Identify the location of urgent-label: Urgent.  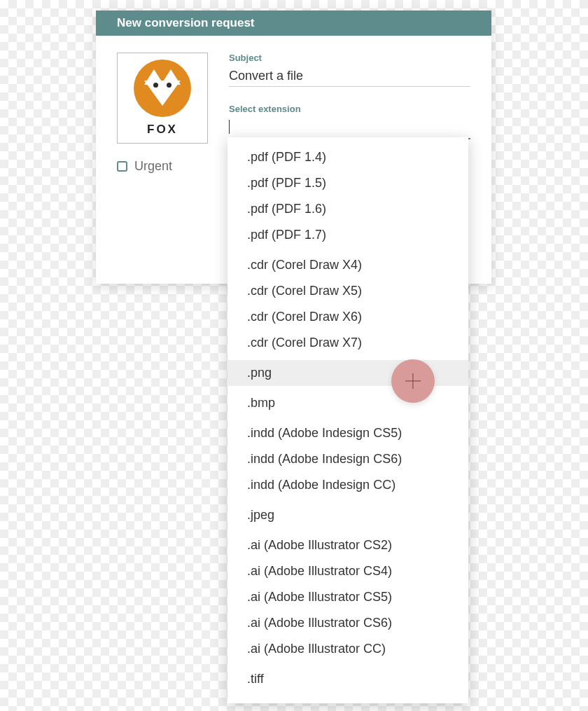
(153, 167).